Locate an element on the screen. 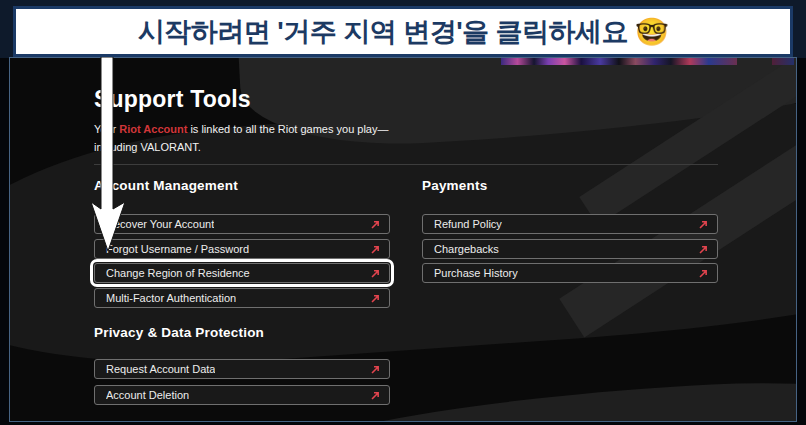 The image size is (806, 425). link-label: Account Deletion is located at coordinates (148, 395).